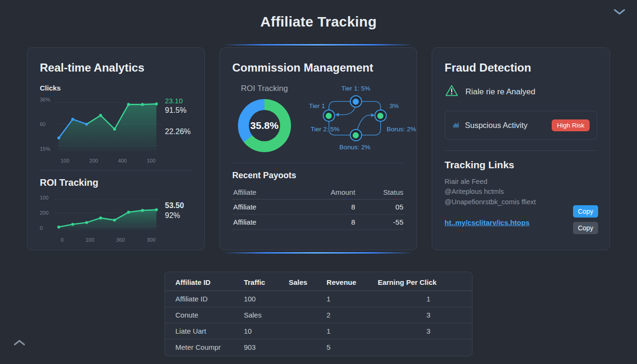  Describe the element at coordinates (586, 211) in the screenshot. I see `copy-button-primary: Copy` at that location.